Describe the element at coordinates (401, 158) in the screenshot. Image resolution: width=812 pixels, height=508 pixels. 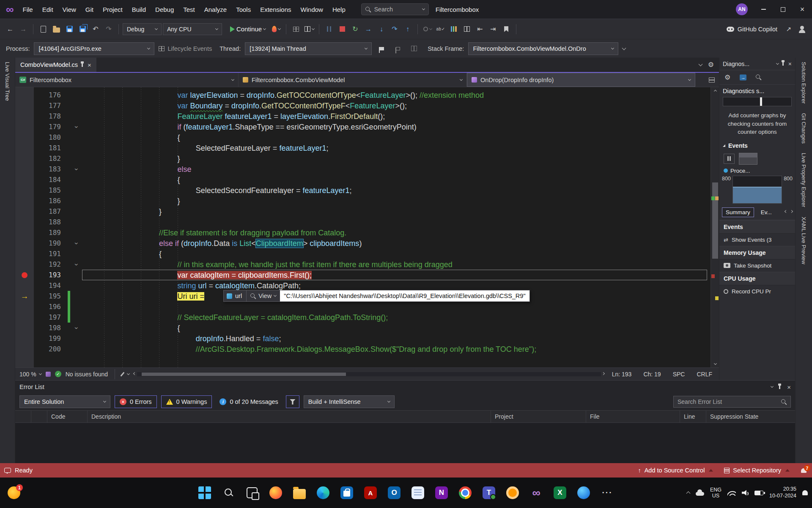
I see `code-text: }` at that location.